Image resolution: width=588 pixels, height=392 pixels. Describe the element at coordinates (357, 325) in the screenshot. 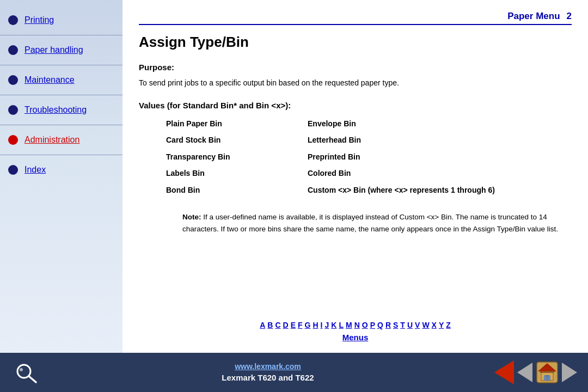

I see `index-letter-N: N` at that location.